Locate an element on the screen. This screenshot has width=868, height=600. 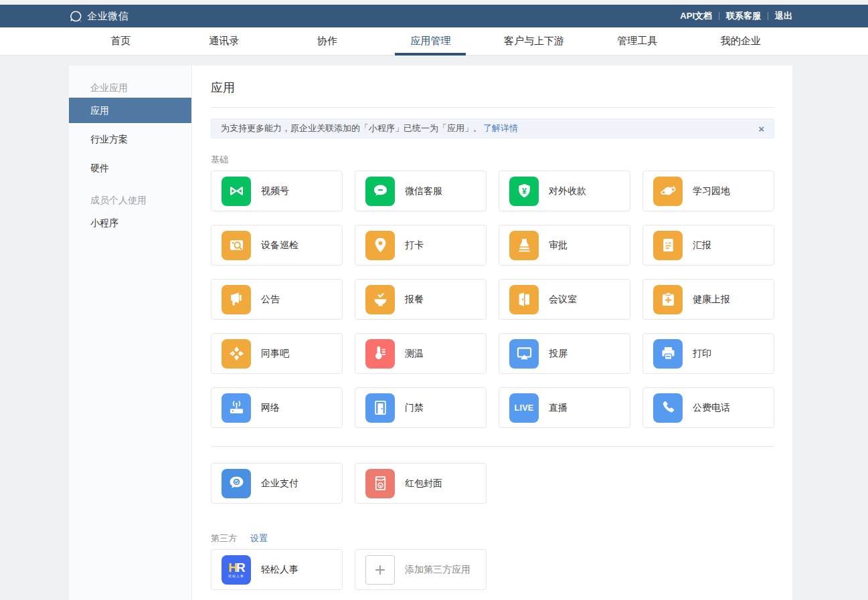
nav-tab-collaboration: 协作 is located at coordinates (327, 41).